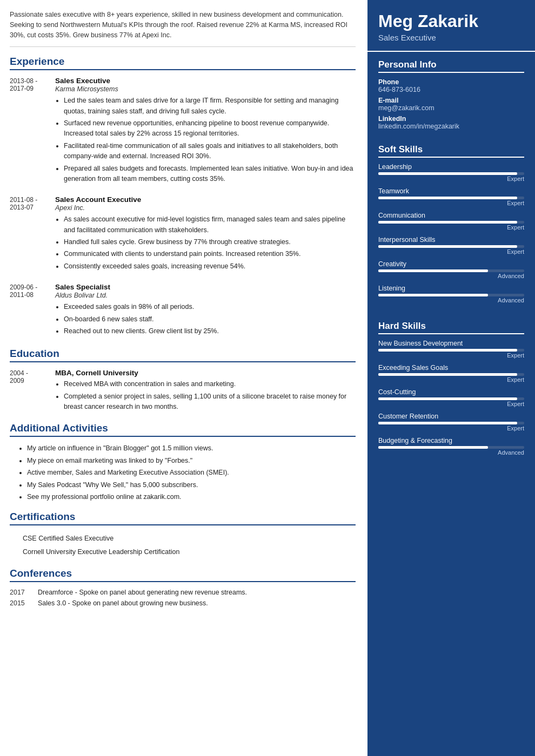  I want to click on linkedin-label: LinkedIn, so click(451, 119).